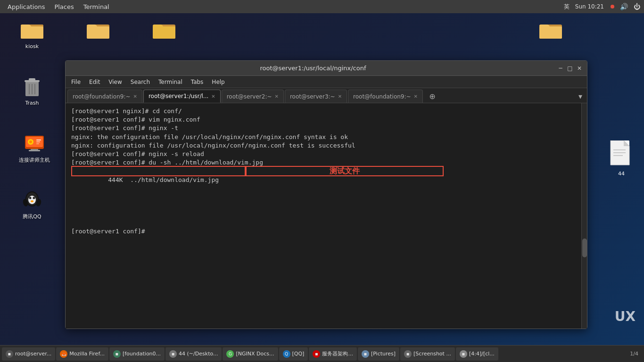 This screenshot has width=644, height=362. Describe the element at coordinates (323, 154) in the screenshot. I see `term-line-5: [root@server1 conf]# nginx -s reload` at that location.